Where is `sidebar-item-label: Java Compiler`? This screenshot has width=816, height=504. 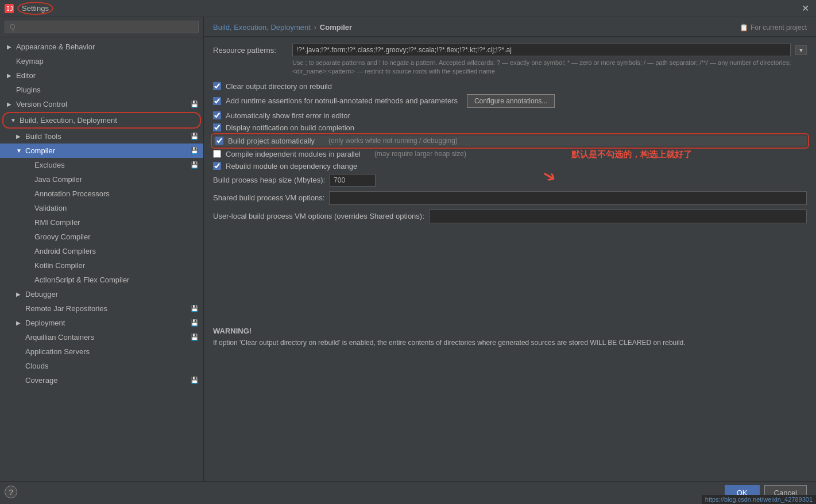 sidebar-item-label: Java Compiler is located at coordinates (117, 179).